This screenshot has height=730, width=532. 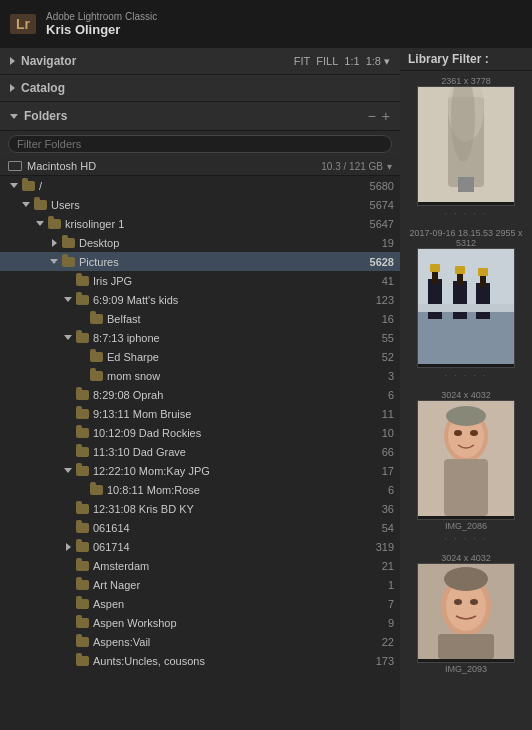 What do you see at coordinates (466, 468) in the screenshot?
I see `thumbnail-item: 3024 x 4032 IMG_2086· · · · ·` at bounding box center [466, 468].